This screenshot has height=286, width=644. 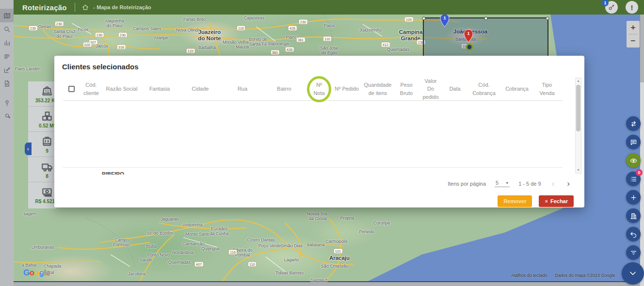 I want to click on page-range-label: 1 - 5 de 9, so click(x=530, y=184).